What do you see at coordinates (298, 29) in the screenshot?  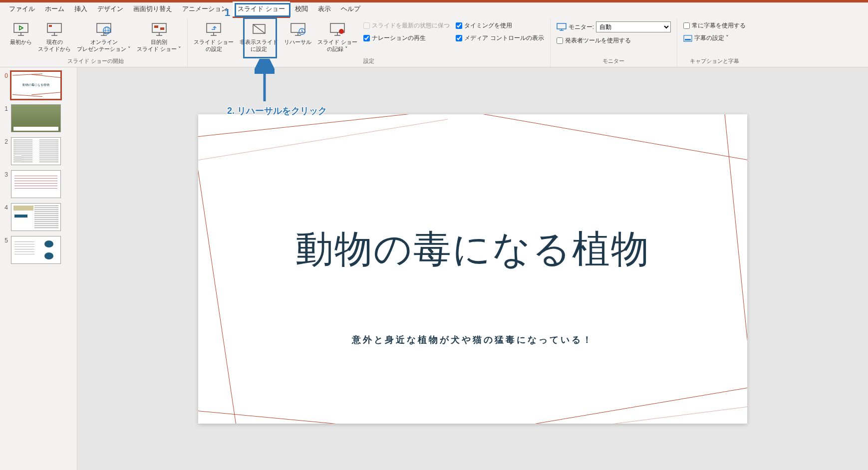 I see `rehearse-icon` at bounding box center [298, 29].